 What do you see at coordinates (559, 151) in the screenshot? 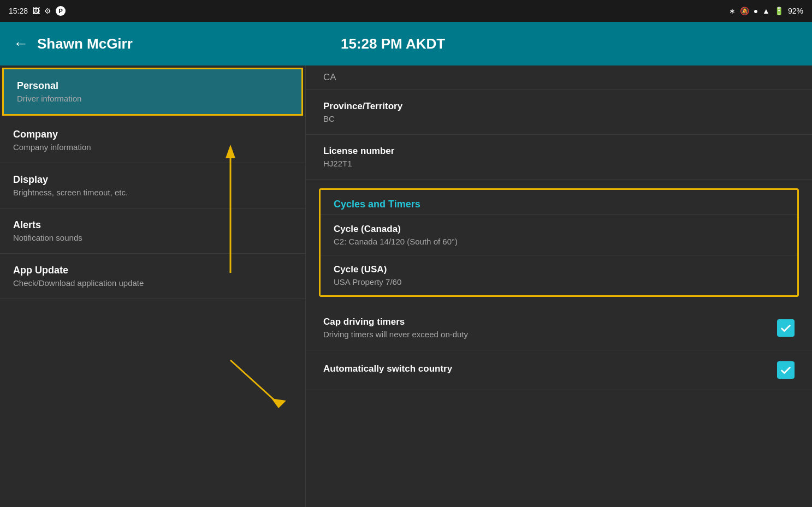
I see `license-label: License number` at bounding box center [559, 151].